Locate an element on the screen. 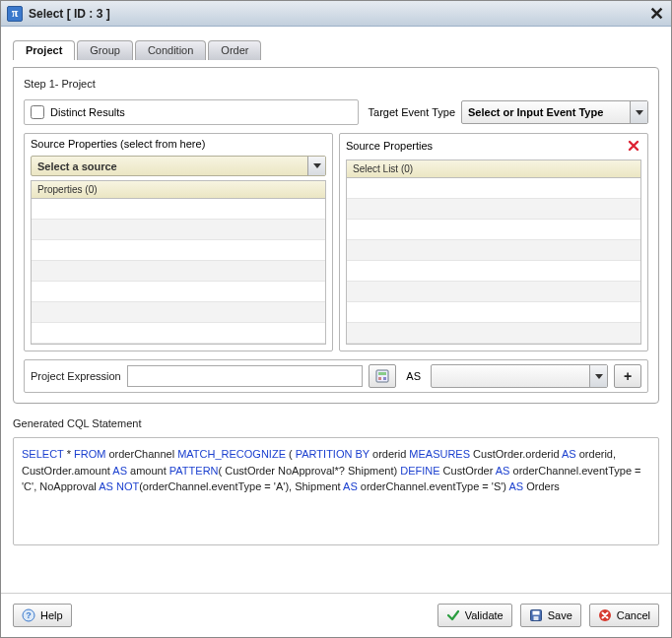 This screenshot has height=638, width=672. properties-column-head: Properties (0) is located at coordinates (178, 189).